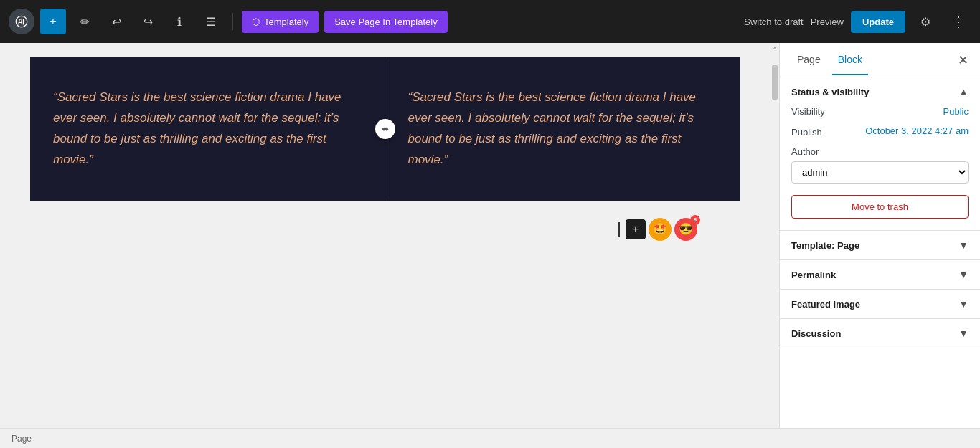 The image size is (980, 448). I want to click on section-status-visibility-header: Status & visibility ▲, so click(880, 92).